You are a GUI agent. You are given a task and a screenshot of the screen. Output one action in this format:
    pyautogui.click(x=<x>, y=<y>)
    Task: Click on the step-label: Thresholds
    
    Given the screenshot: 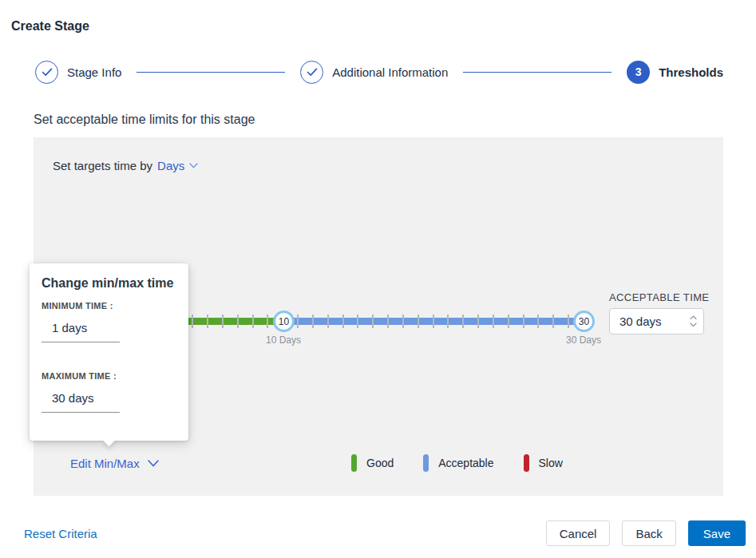 What is the action you would take?
    pyautogui.click(x=691, y=72)
    